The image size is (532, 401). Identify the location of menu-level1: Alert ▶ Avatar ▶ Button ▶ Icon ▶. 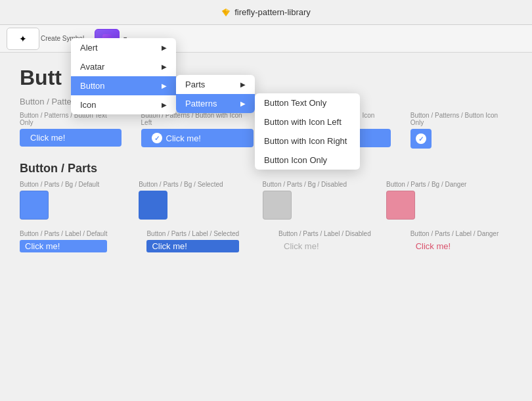
(123, 76).